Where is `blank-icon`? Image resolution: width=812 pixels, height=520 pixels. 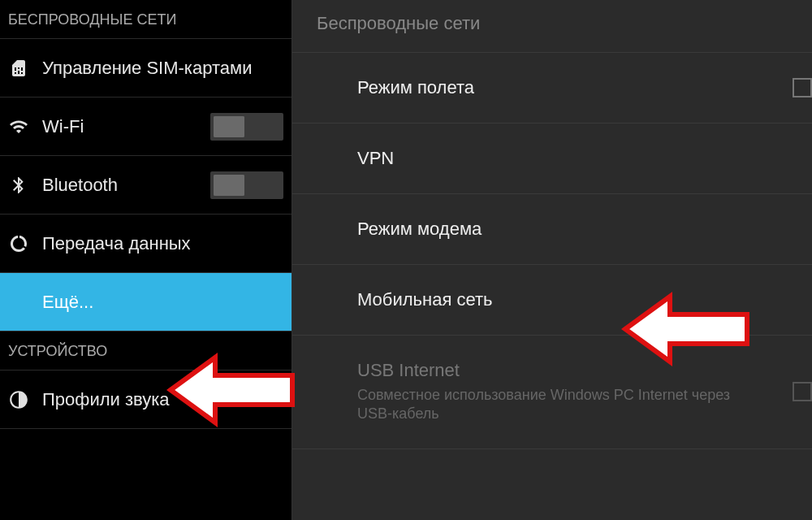 blank-icon is located at coordinates (19, 302).